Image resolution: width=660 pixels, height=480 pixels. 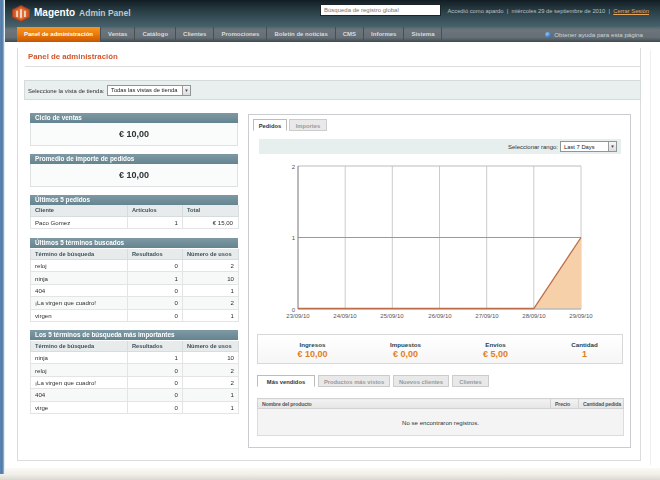 I want to click on svg-text: 29/09/10, so click(x=581, y=316).